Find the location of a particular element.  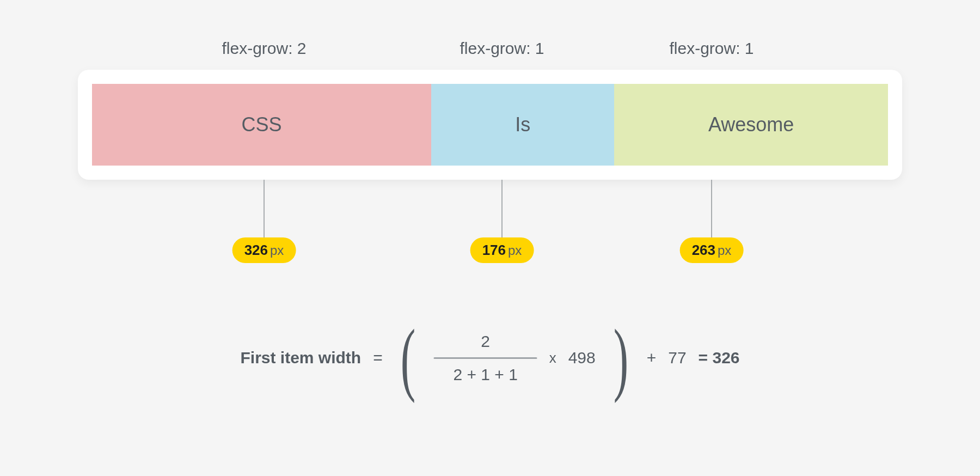

equation-times: x is located at coordinates (553, 358).